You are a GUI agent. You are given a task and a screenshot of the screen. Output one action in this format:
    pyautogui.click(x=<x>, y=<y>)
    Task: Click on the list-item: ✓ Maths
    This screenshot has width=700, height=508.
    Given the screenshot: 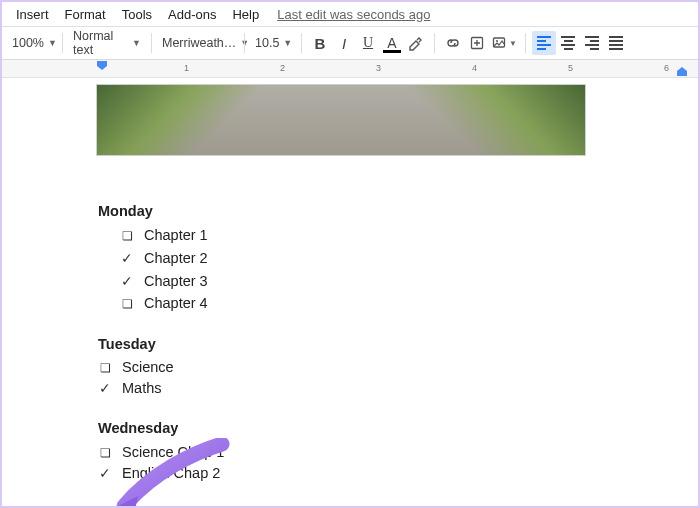 What is the action you would take?
    pyautogui.click(x=365, y=388)
    